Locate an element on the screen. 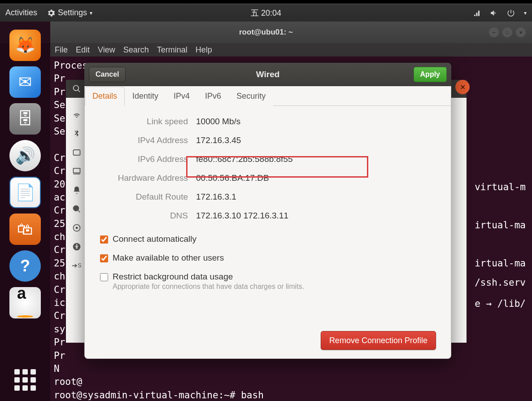 The height and width of the screenshot is (401, 532). dialog-title: Wired is located at coordinates (268, 74).